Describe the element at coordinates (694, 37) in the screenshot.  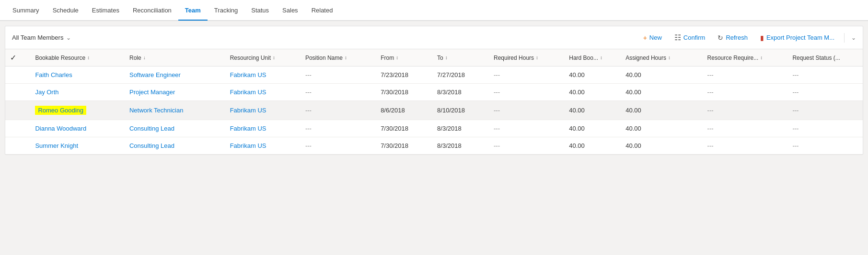
I see `confirm-button-label: Confirm` at that location.